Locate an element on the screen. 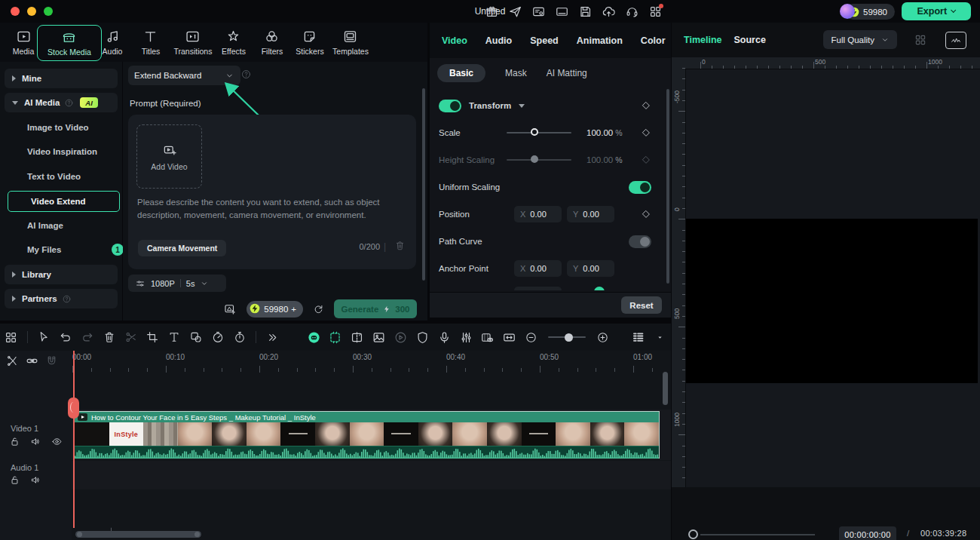 The height and width of the screenshot is (540, 980). scene-detect-icon is located at coordinates (379, 337).